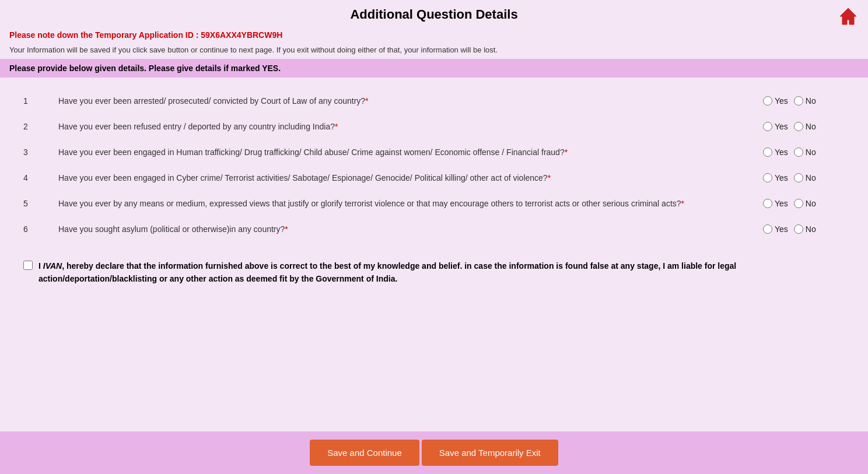  Describe the element at coordinates (434, 51) in the screenshot. I see `info-text: Your Information will be saved if you cl…` at that location.